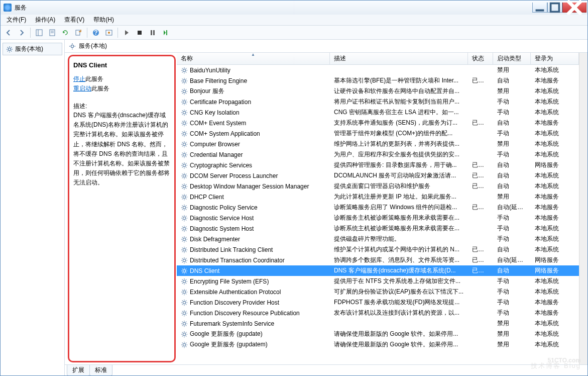 This screenshot has height=376, width=588. Describe the element at coordinates (9, 33) in the screenshot. I see `back-button` at that location.